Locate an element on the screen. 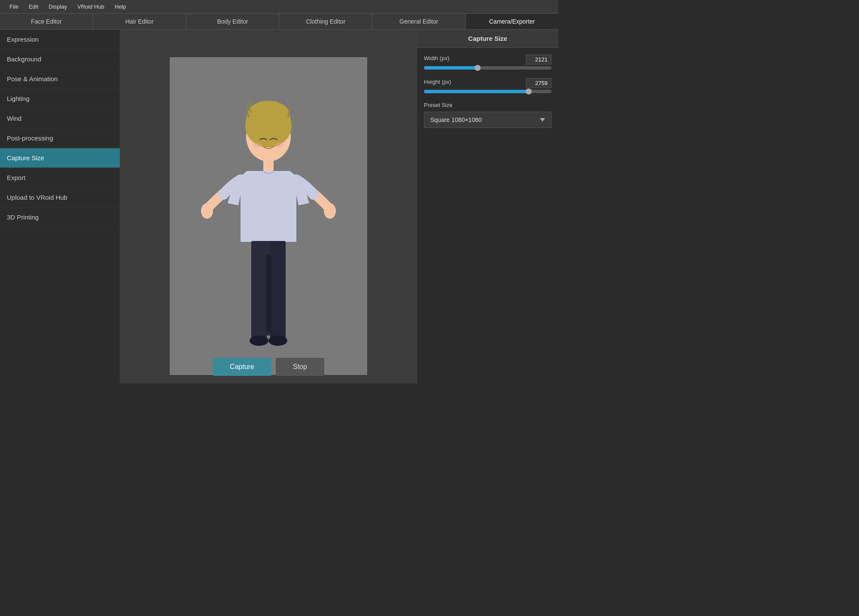 The image size is (859, 616). sidebar-item-background: Background is located at coordinates (60, 59).